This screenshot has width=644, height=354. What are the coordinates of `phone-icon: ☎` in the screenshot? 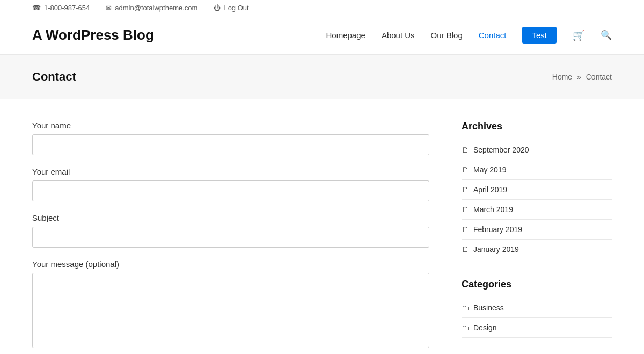 It's located at (36, 8).